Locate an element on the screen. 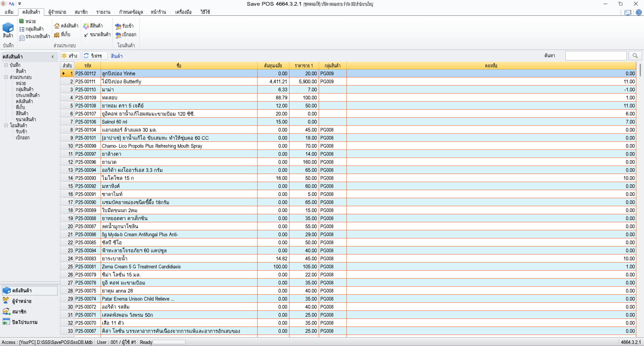 The width and height of the screenshot is (644, 346). svg-text: A is located at coordinates (13, 4).